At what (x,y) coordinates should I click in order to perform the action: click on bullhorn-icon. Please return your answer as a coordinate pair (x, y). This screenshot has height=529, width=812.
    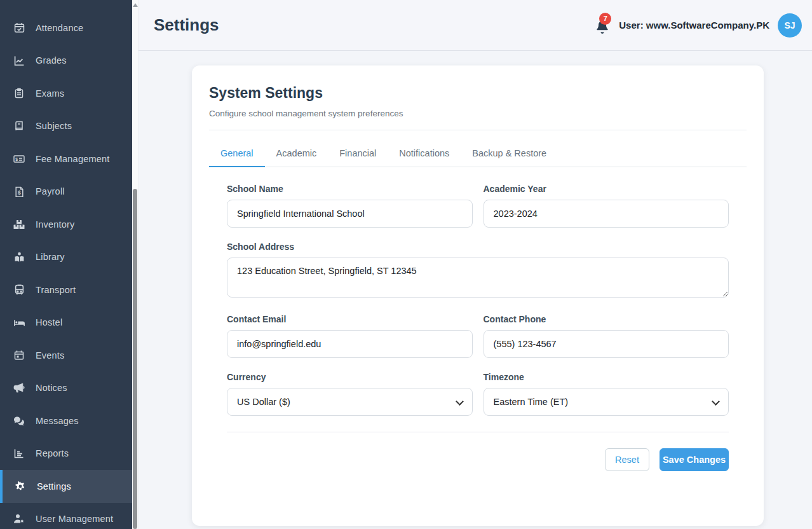
    Looking at the image, I should click on (19, 388).